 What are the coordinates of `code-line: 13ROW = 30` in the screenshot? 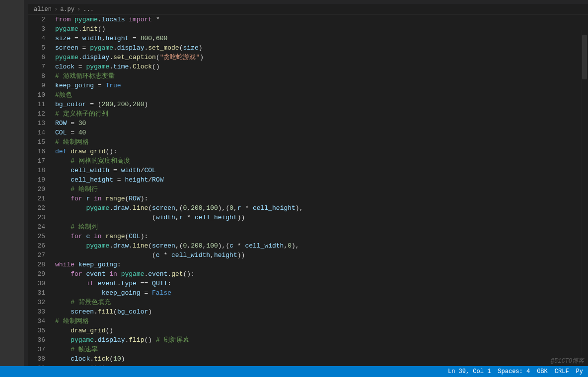 It's located at (308, 123).